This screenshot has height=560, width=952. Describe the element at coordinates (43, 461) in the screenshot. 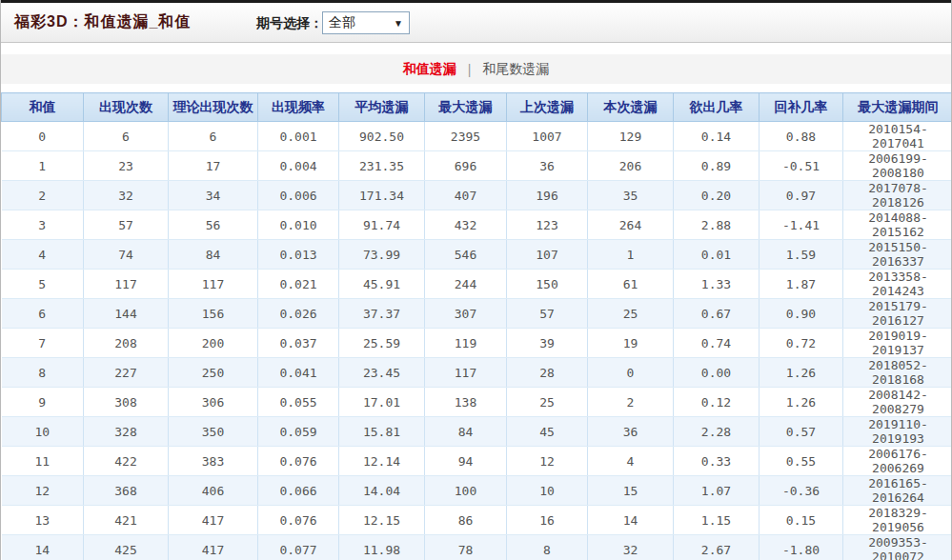

I see `cell: 11` at that location.